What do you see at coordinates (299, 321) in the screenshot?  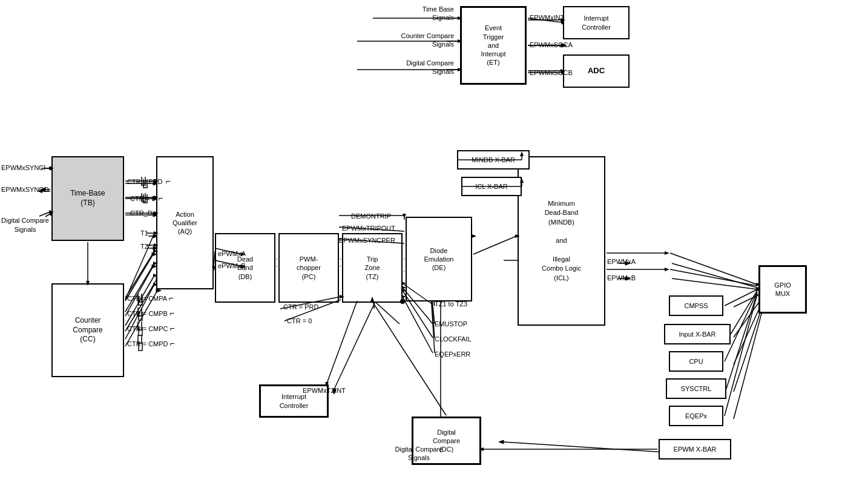 I see `ctr-0-bot-label: CTR = 0` at bounding box center [299, 321].